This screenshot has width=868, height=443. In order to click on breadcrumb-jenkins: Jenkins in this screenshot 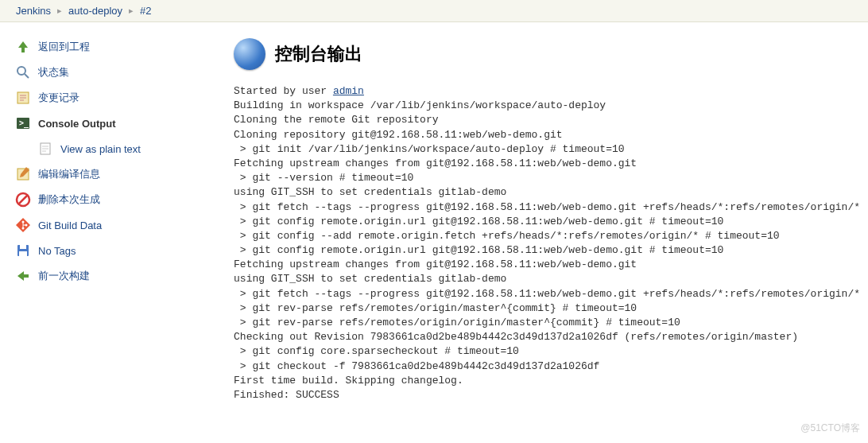, I will do `click(33, 11)`.